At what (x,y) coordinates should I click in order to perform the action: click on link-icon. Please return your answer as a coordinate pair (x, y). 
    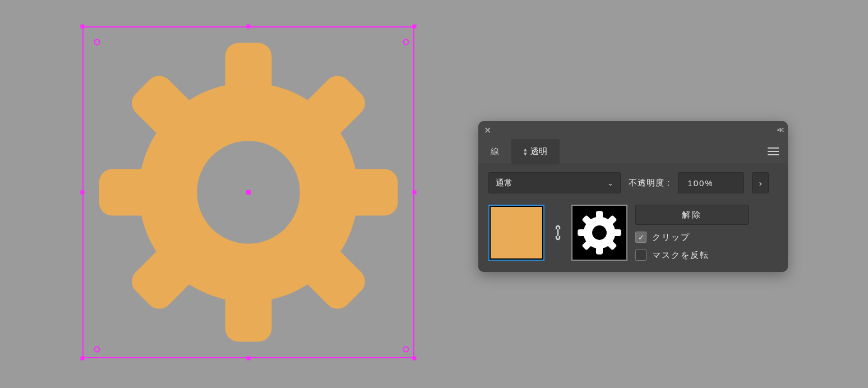
    Looking at the image, I should click on (558, 233).